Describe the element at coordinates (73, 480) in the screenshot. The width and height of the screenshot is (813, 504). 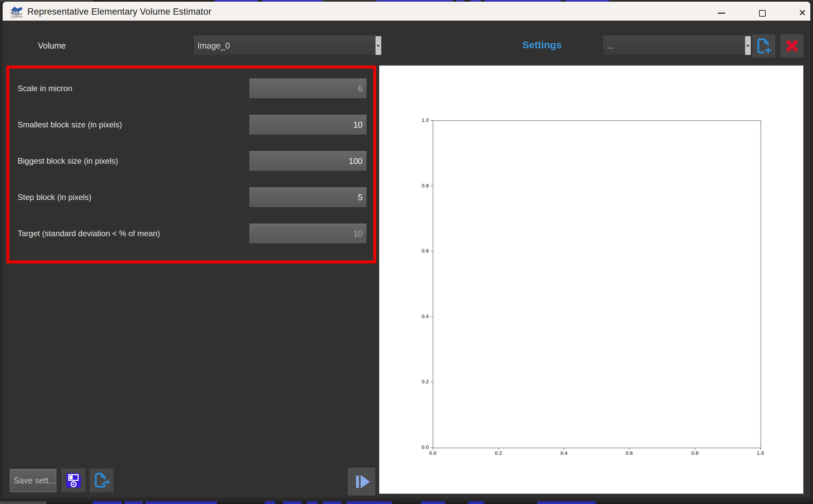
I see `floppy-disk-icon` at that location.